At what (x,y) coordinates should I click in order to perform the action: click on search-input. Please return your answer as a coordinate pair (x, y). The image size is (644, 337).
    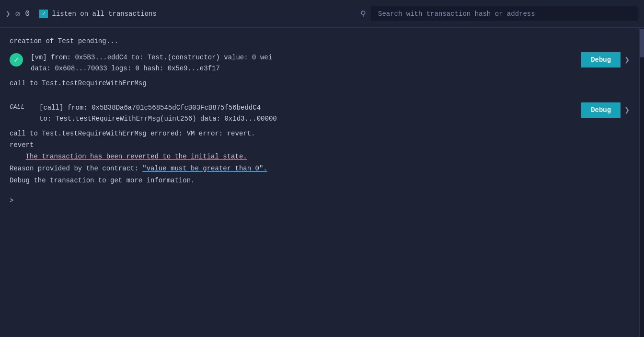
    Looking at the image, I should click on (504, 14).